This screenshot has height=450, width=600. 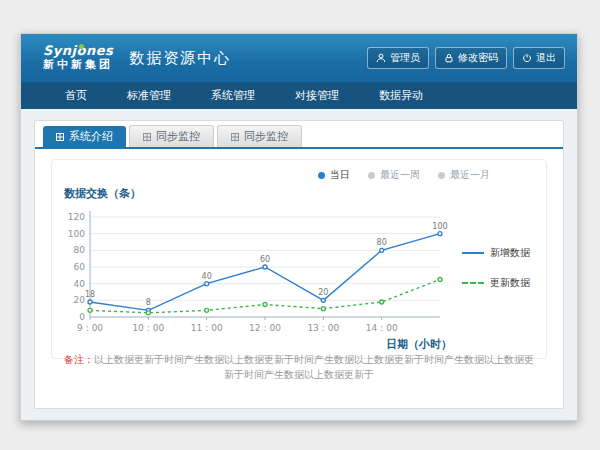 What do you see at coordinates (148, 302) in the screenshot?
I see `svg-text: 8` at bounding box center [148, 302].